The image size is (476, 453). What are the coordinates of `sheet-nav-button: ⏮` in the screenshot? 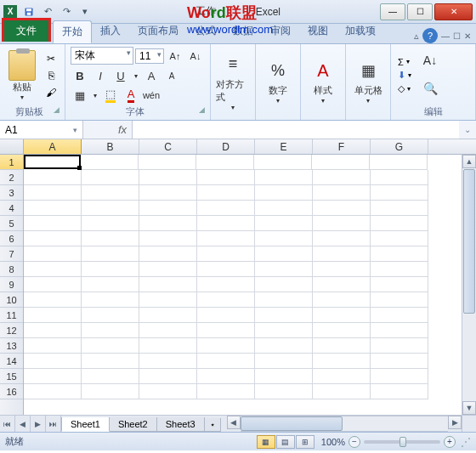 It's located at (8, 423).